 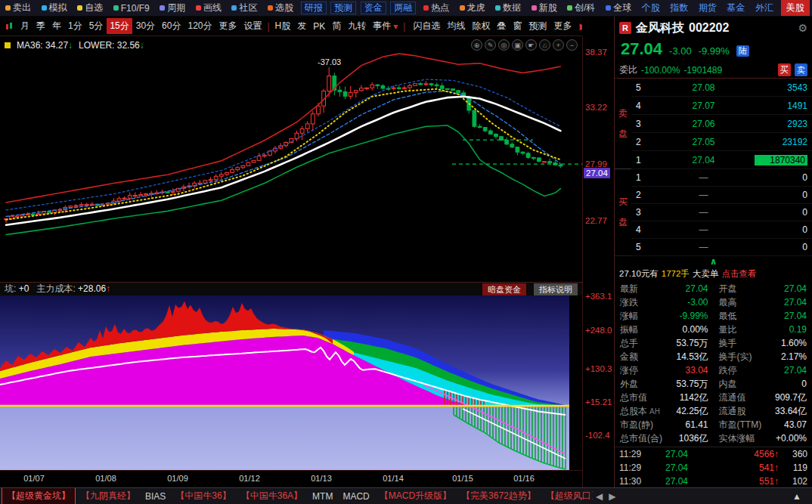 What do you see at coordinates (599, 496) in the screenshot?
I see `tab-scroll-left-icon: ◀` at bounding box center [599, 496].